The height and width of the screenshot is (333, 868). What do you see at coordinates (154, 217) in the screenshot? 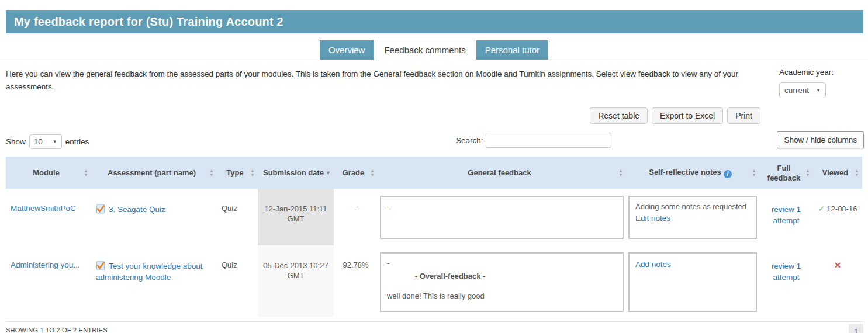
I see `assessment-cell: 3. Seagate Quiz` at bounding box center [154, 217].